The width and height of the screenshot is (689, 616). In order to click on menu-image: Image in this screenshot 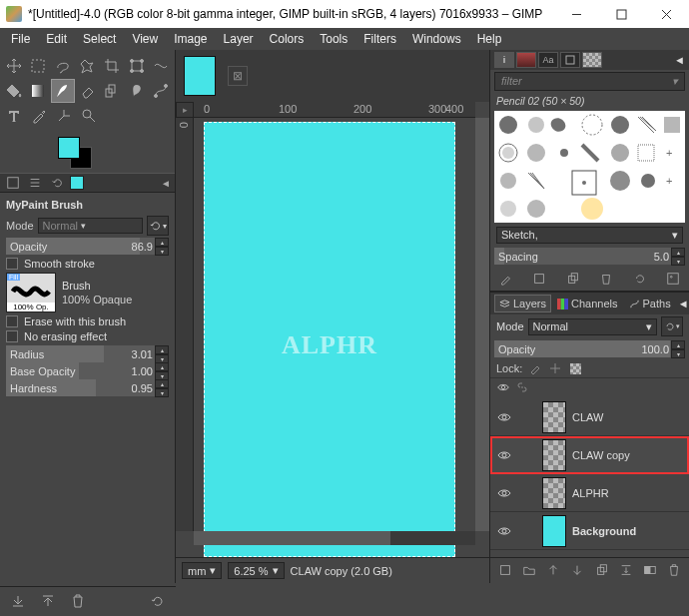, I will do `click(190, 39)`.